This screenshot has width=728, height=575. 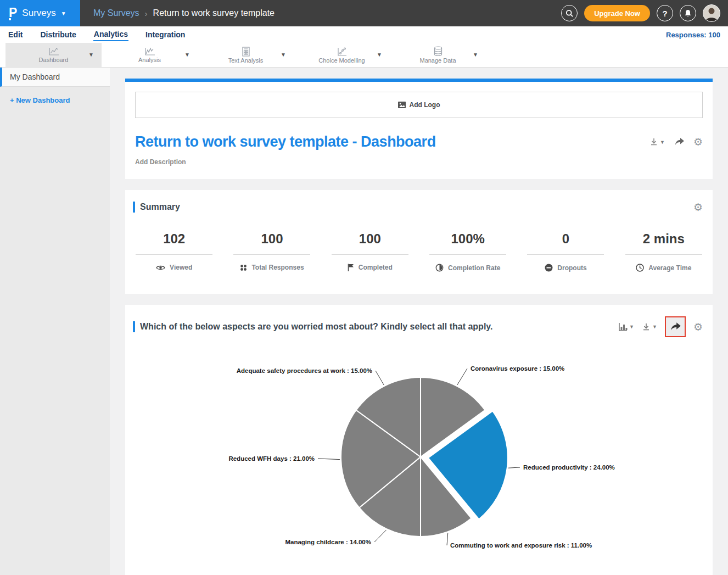 I want to click on pie-slice-label: Commuting to work and exposure risk : 11…, so click(x=521, y=545).